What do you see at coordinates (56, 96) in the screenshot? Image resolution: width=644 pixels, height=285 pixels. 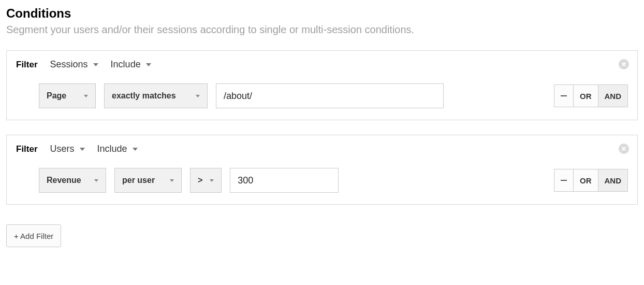 I see `dimension-value: Page` at bounding box center [56, 96].